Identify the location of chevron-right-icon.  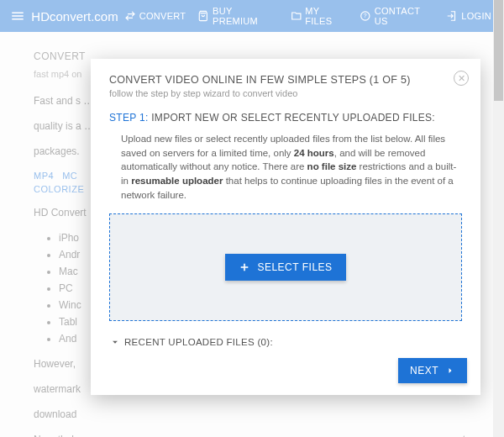
(450, 371).